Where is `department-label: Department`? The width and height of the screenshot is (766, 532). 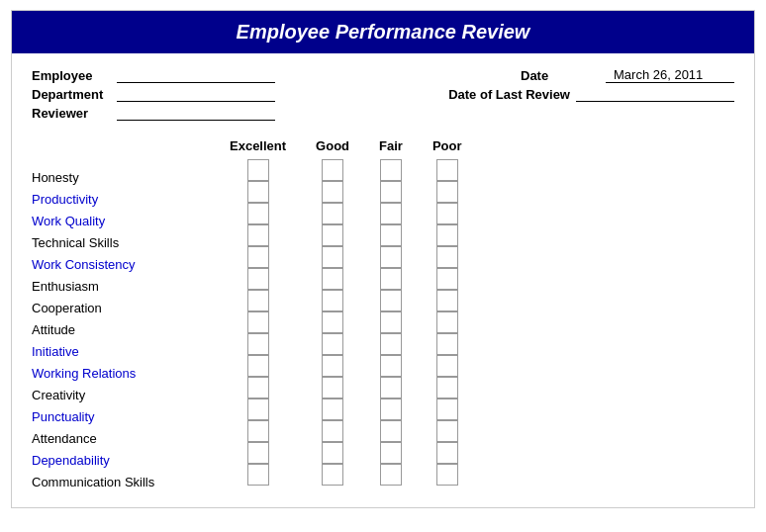
department-label: Department is located at coordinates (71, 95).